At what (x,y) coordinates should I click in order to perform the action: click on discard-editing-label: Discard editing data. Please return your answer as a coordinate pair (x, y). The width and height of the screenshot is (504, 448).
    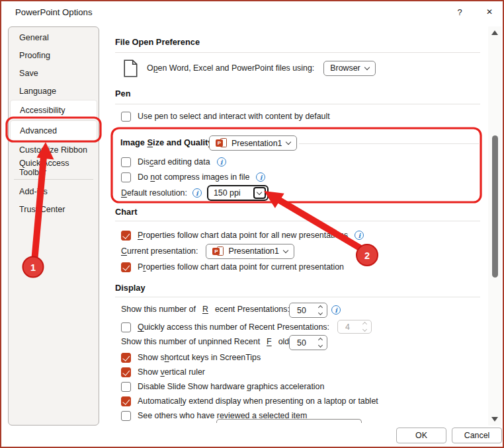
    Looking at the image, I should click on (174, 162).